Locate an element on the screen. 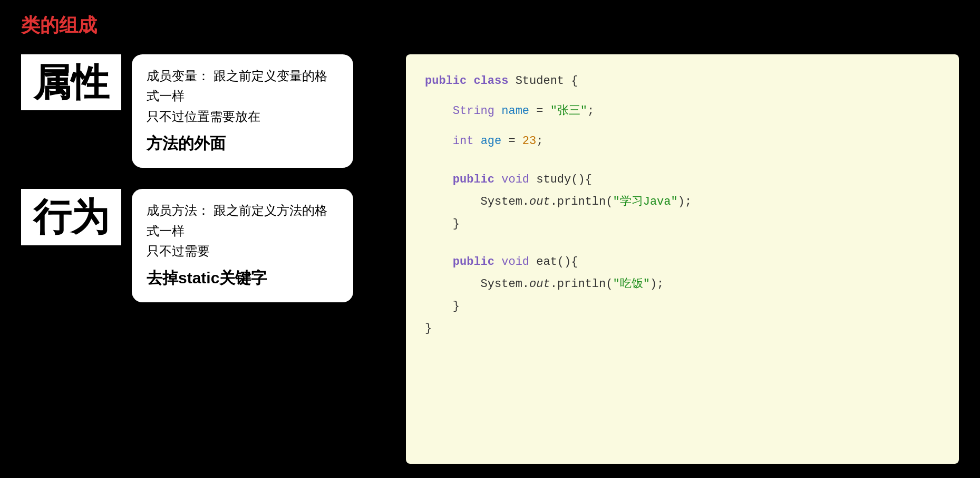 This screenshot has height=478, width=980. attr-desc-line1: 成员变量： is located at coordinates (178, 76).